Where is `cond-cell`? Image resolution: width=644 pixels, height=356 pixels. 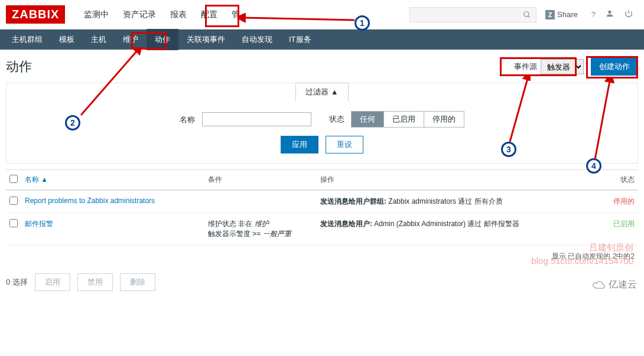
cond-cell is located at coordinates (261, 202).